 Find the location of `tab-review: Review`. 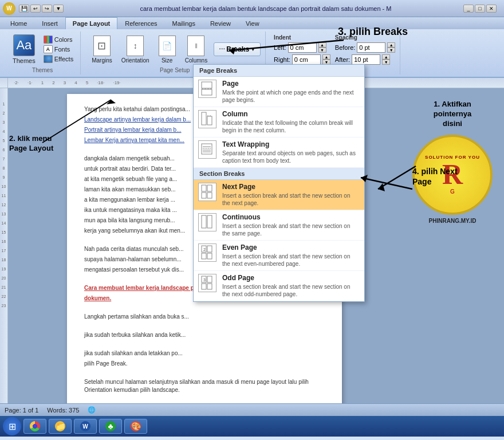

tab-review: Review is located at coordinates (220, 23).